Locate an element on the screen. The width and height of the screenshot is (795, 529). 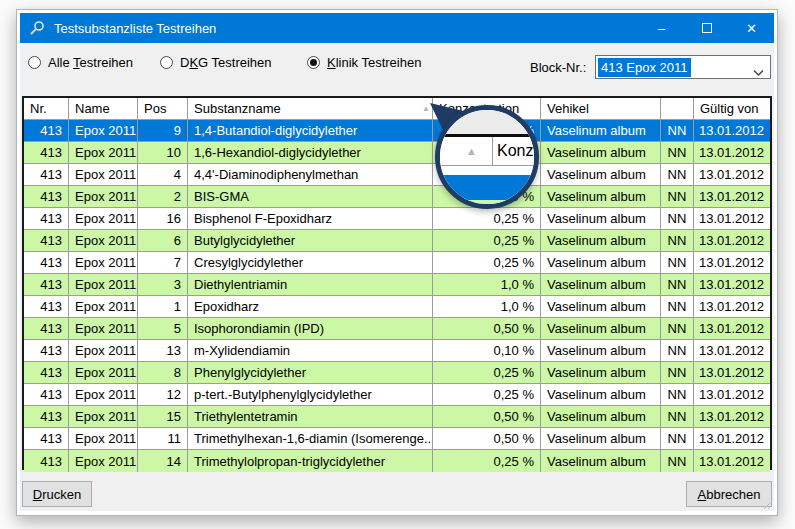
magnifier-lens: ▲ Konz is located at coordinates (487, 157).